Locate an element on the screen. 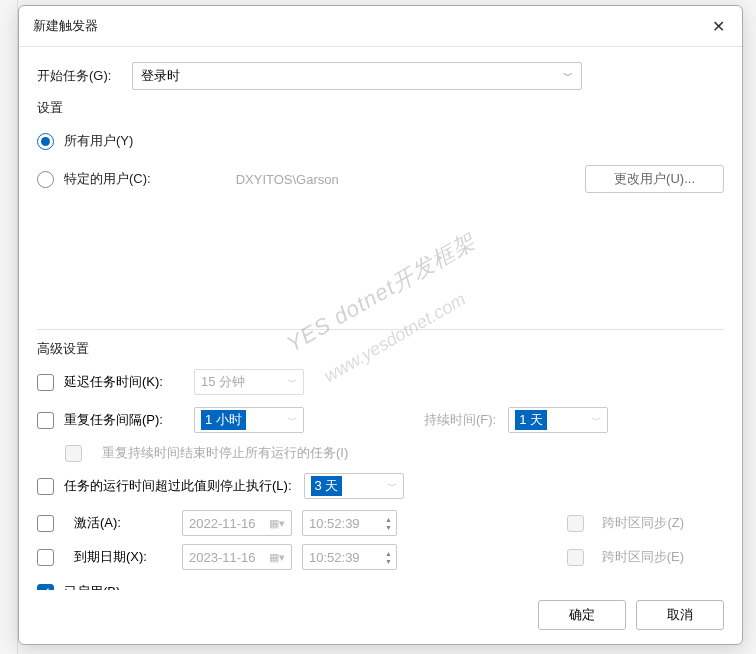 The width and height of the screenshot is (756, 654). close-icon: ✕ is located at coordinates (718, 26).